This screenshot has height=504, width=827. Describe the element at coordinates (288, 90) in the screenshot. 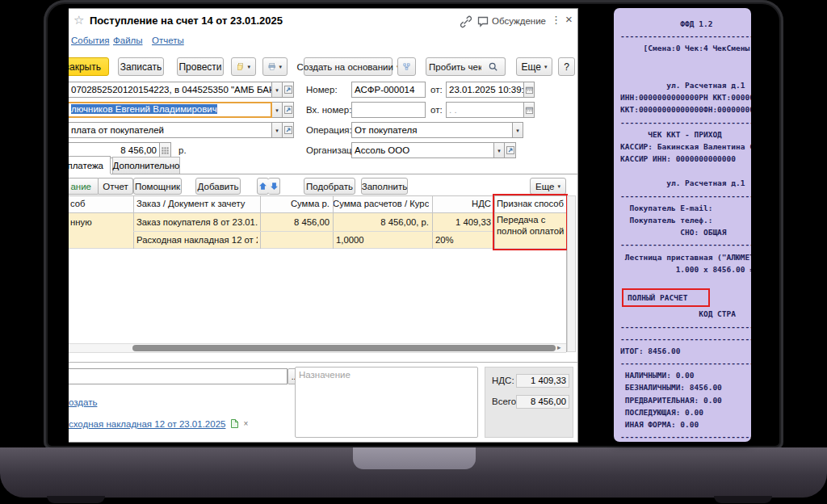

I see `bank-account-open-icon` at that location.